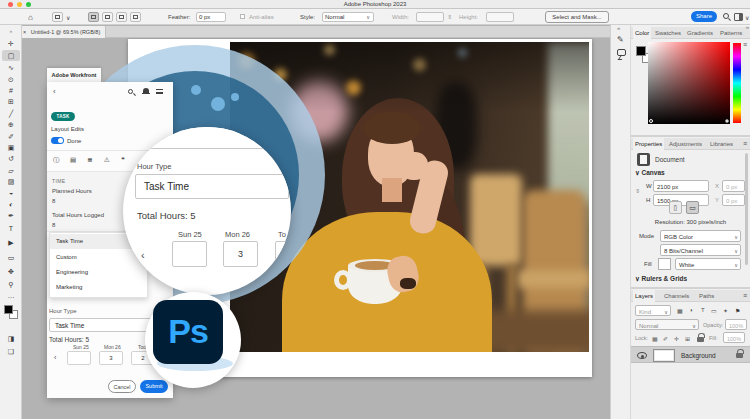 The height and width of the screenshot is (419, 750). I want to click on height-input, so click(500, 17).